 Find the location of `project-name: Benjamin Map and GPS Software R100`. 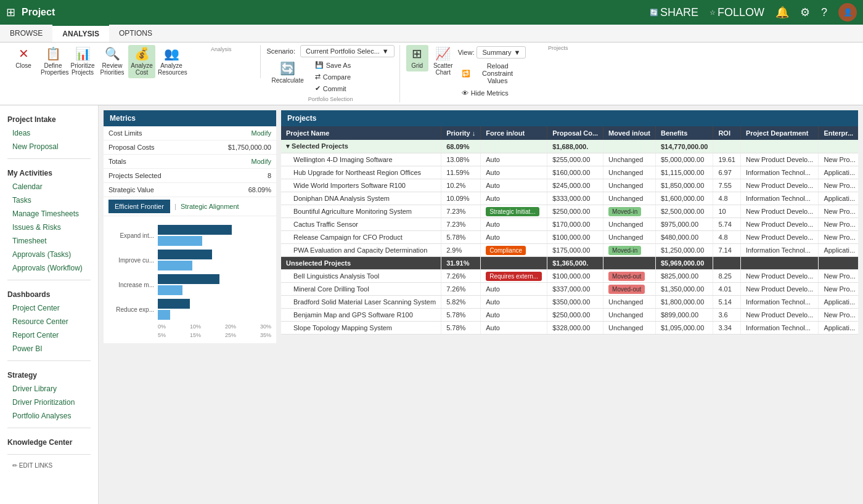

project-name: Benjamin Map and GPS Software R100 is located at coordinates (361, 315).